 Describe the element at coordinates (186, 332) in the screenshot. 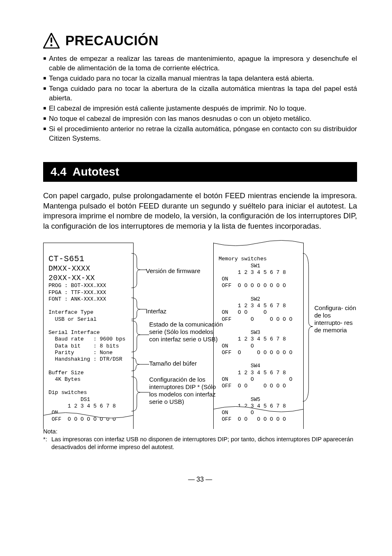

I see `annotation-serial-state: Estado de la comunicación serie (Sólo lo…` at that location.